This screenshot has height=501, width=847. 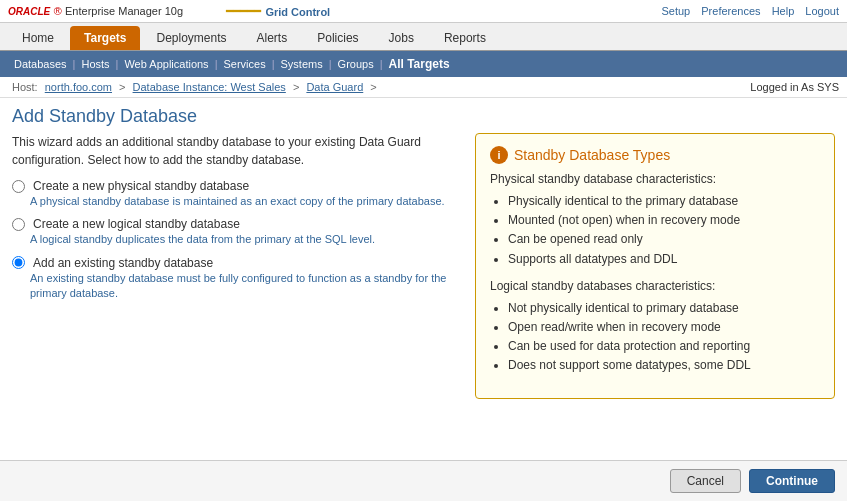 I want to click on physical-section-title: Physical standby database characteristic…, so click(x=655, y=179).